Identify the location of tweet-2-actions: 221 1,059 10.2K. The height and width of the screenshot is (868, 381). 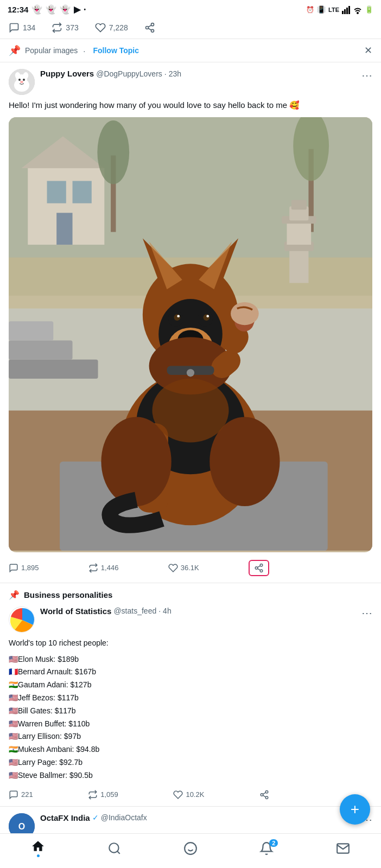
(139, 794).